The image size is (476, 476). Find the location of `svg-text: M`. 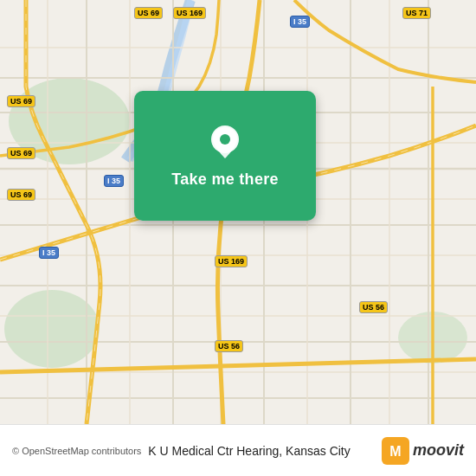

svg-text: M is located at coordinates (395, 452).